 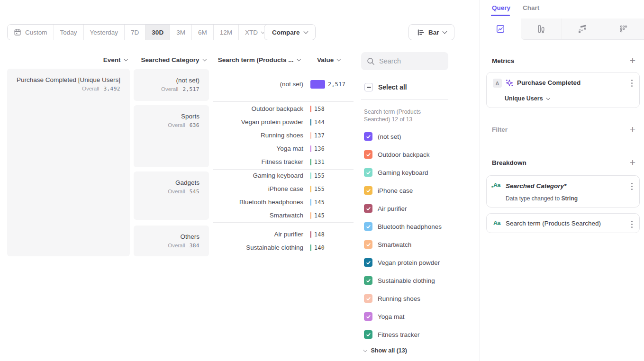 I want to click on column-header-value: Value, so click(x=329, y=60).